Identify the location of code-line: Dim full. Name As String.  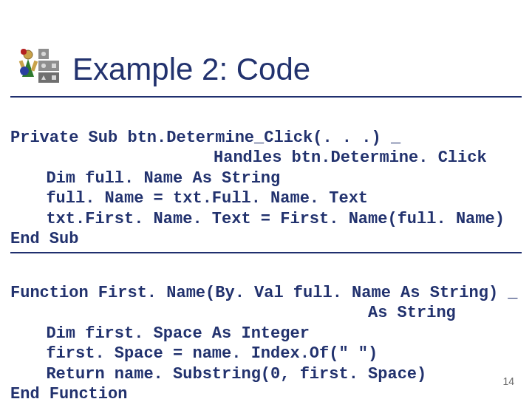
(145, 179).